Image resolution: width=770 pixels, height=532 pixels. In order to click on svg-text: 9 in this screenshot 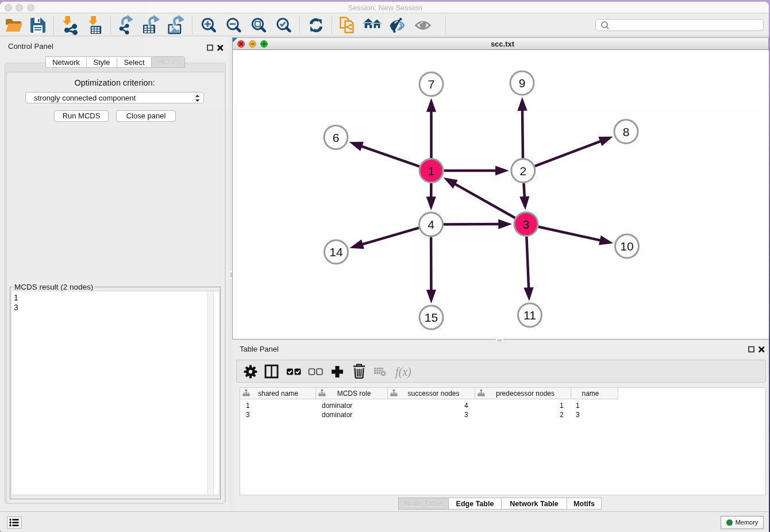, I will do `click(522, 83)`.